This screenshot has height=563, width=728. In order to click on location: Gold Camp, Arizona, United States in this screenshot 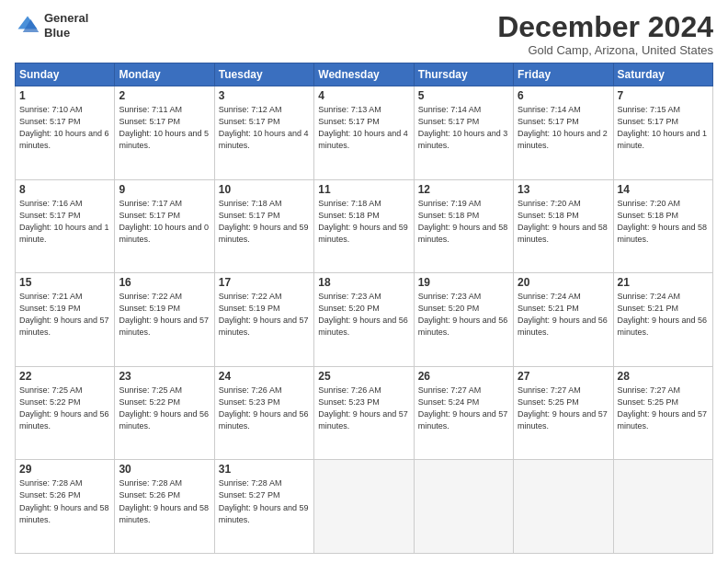, I will do `click(605, 50)`.